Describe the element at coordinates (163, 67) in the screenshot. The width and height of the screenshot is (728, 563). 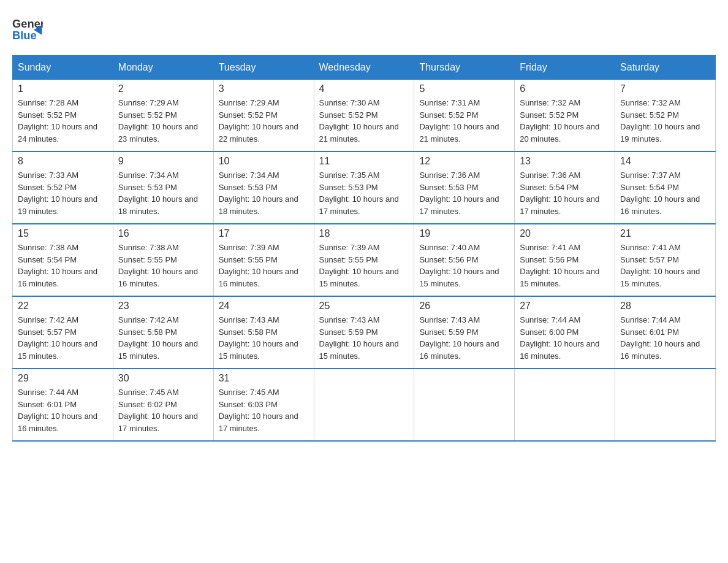
I see `header-monday: Monday` at that location.